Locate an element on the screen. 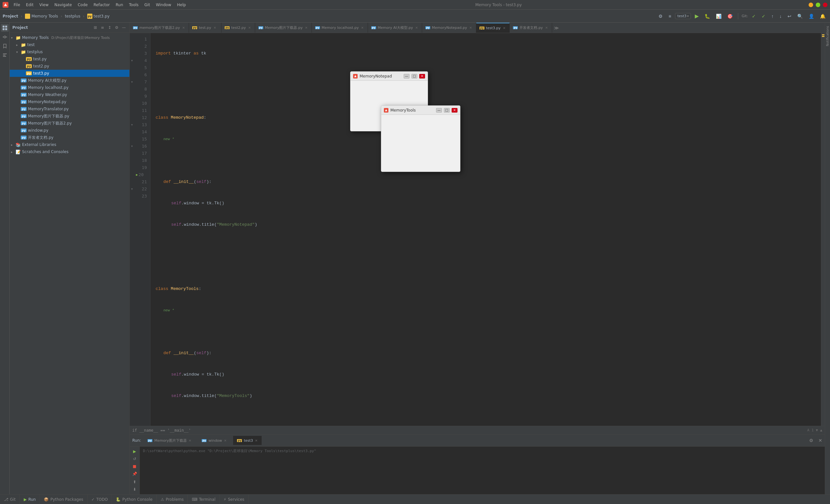 Image resolution: width=830 pixels, height=504 pixels. tree-item-memory-notepad: py MemoryNotepad.py is located at coordinates (69, 102).